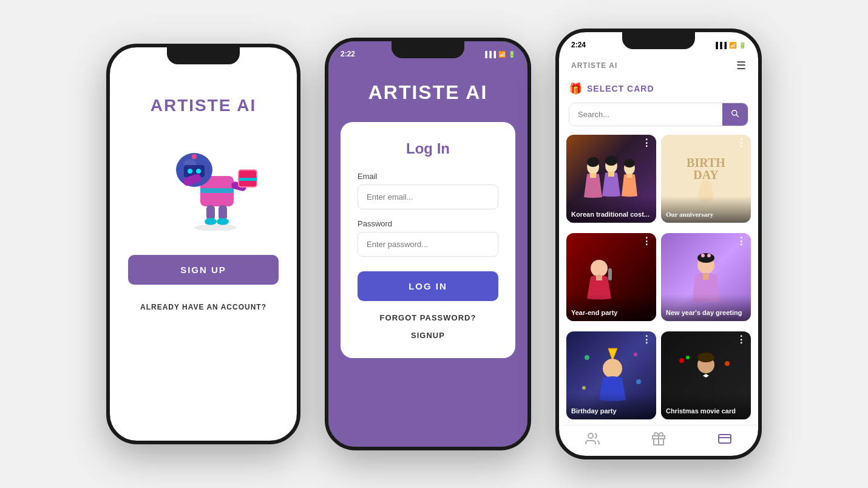 This screenshot has height=488, width=868. I want to click on card-battery-icon: 🔋, so click(742, 45).